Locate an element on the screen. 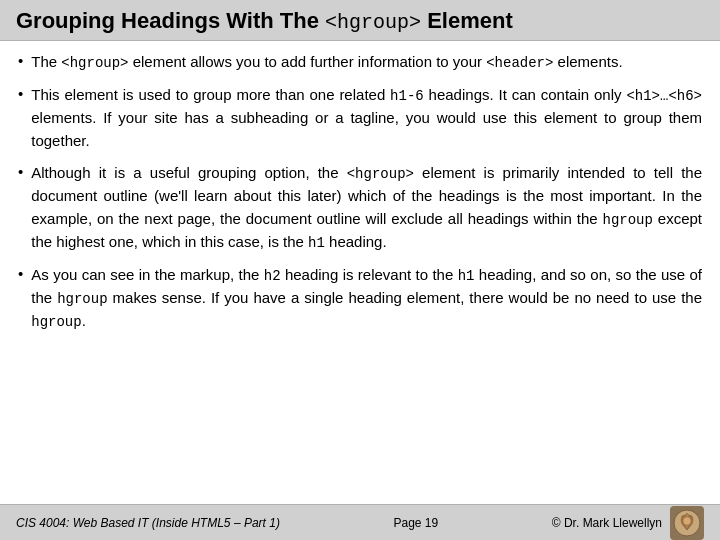 The width and height of the screenshot is (720, 540). footer-right-group: © Dr. Mark Llewellyn is located at coordinates (628, 523).